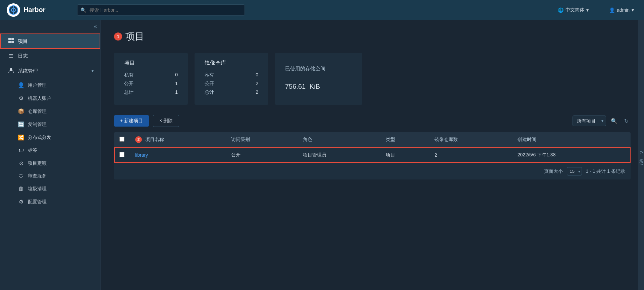  What do you see at coordinates (37, 85) in the screenshot?
I see `user-mgmt-label: 用户管理` at bounding box center [37, 85].